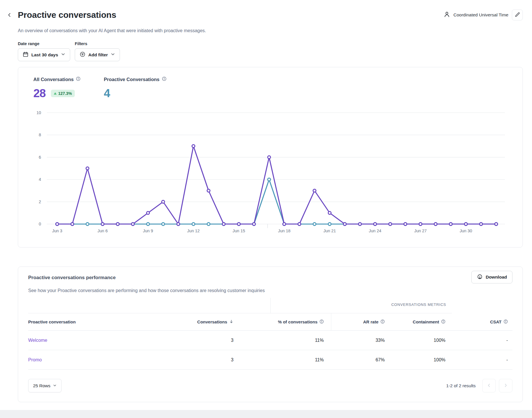 The height and width of the screenshot is (418, 532). I want to click on user-icon, so click(447, 15).